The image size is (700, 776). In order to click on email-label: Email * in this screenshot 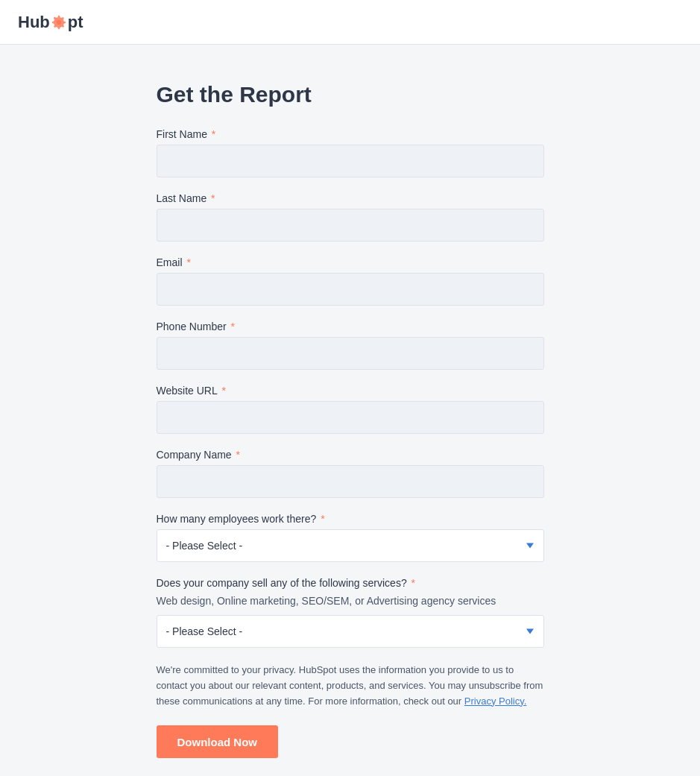, I will do `click(350, 262)`.